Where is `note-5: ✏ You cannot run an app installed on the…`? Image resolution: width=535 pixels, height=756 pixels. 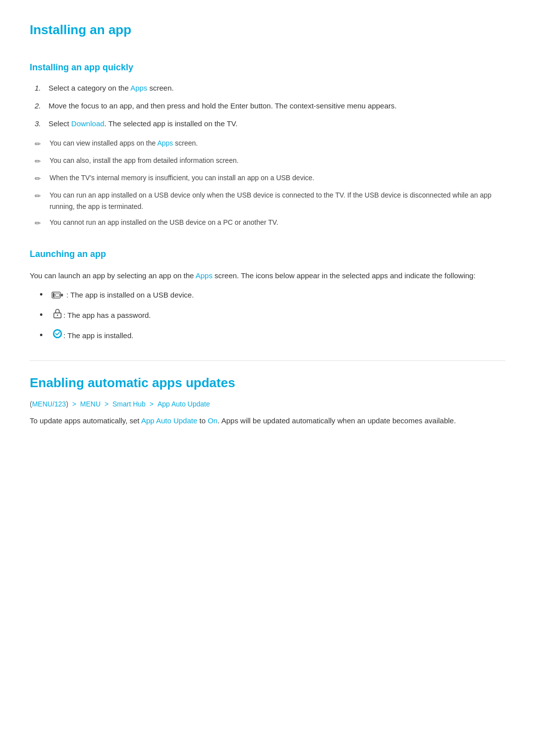 note-5: ✏ You cannot run an app installed on the… is located at coordinates (268, 223).